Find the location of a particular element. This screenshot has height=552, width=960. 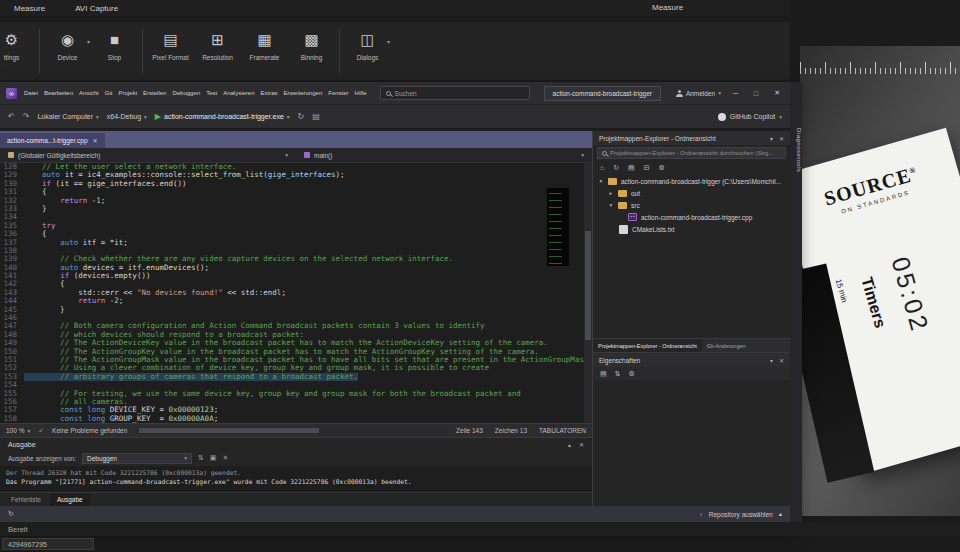

menu-analysieren: Analysieren is located at coordinates (238, 93).